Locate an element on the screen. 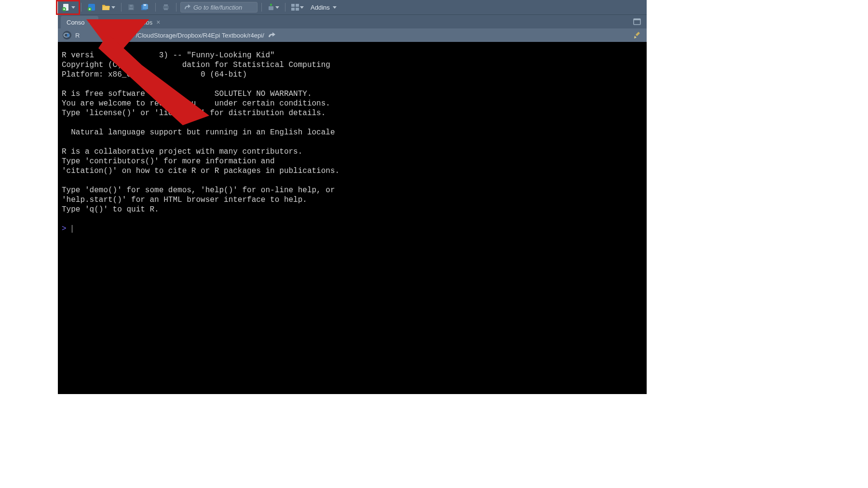  open-file-button is located at coordinates (108, 7).